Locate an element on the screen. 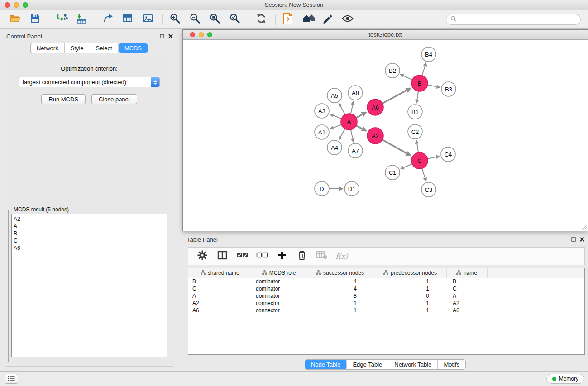  export-image-button is located at coordinates (148, 19).